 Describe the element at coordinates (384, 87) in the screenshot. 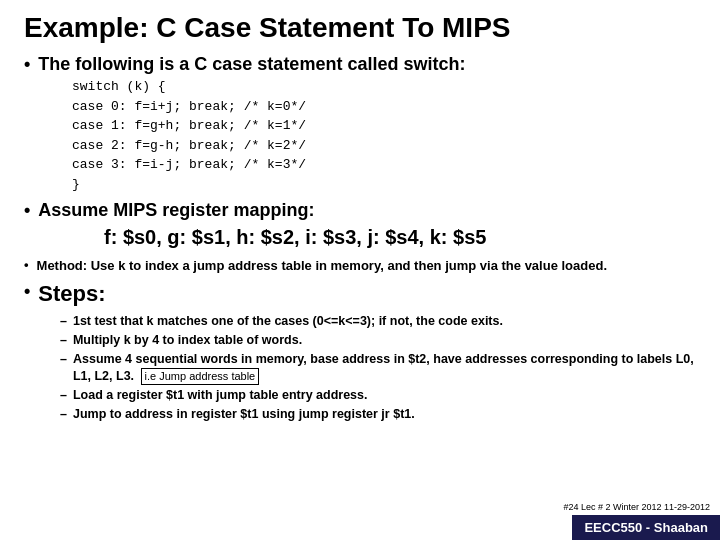

I see `code-line-1: switch (k) {` at that location.